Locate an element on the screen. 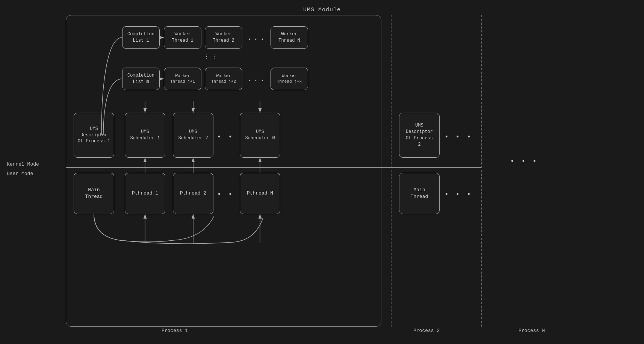 Image resolution: width=644 pixels, height=344 pixels. ums-descriptor-p1: UMS Descriptor Of Process 1 is located at coordinates (94, 135).